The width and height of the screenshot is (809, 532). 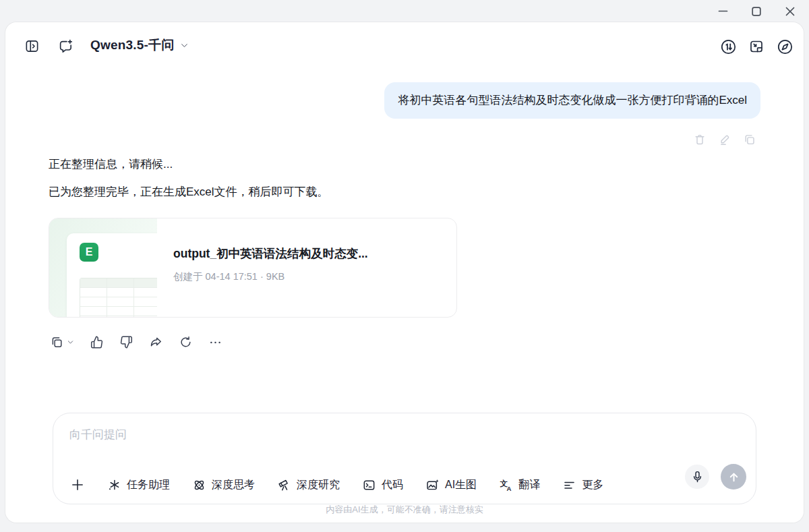 I want to click on file-thumbnail: E, so click(x=103, y=268).